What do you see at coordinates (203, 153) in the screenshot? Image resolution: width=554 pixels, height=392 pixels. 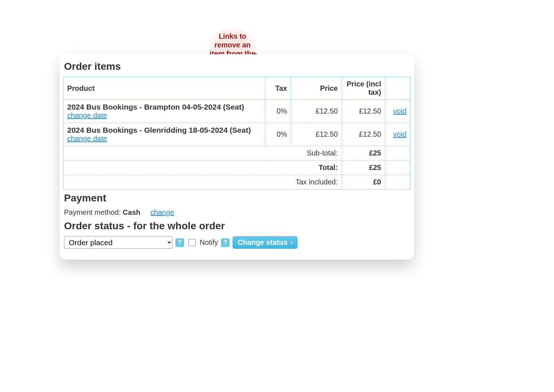 I see `subtotal-label: Sub-total:` at bounding box center [203, 153].